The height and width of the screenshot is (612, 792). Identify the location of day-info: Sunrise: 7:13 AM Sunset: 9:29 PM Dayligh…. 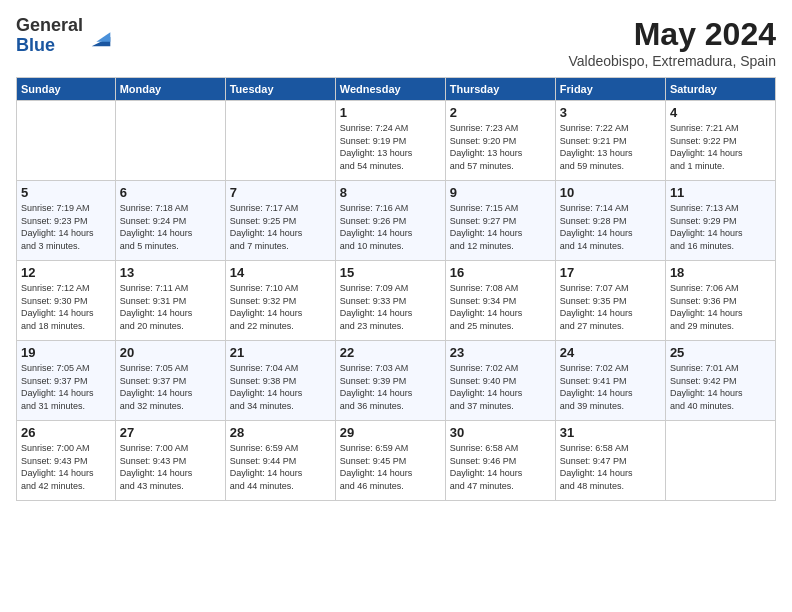
(720, 227).